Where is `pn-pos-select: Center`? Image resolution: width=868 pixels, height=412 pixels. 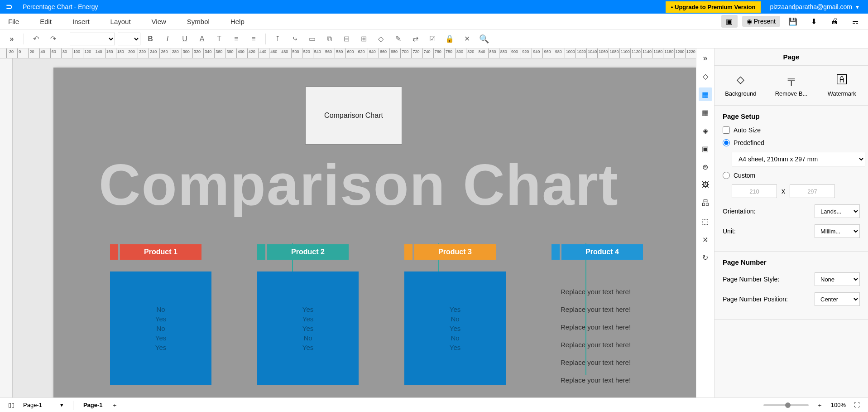
pn-pos-select: Center is located at coordinates (837, 299).